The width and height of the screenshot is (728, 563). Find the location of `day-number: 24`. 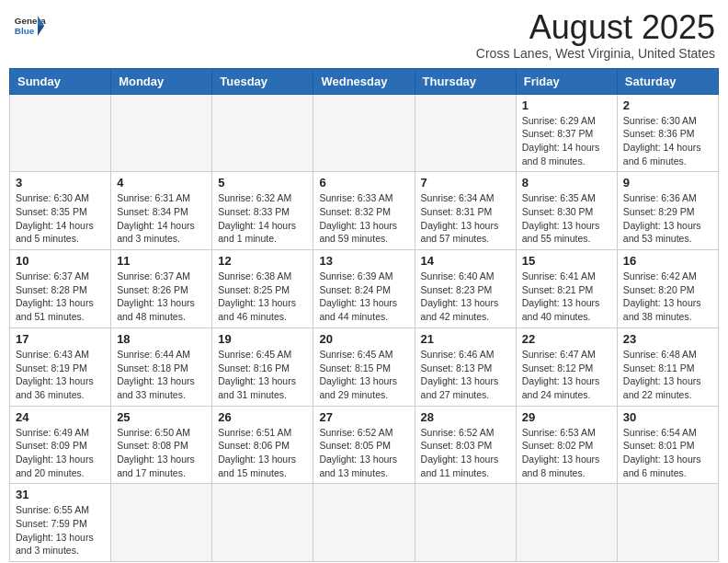

day-number: 24 is located at coordinates (61, 418).